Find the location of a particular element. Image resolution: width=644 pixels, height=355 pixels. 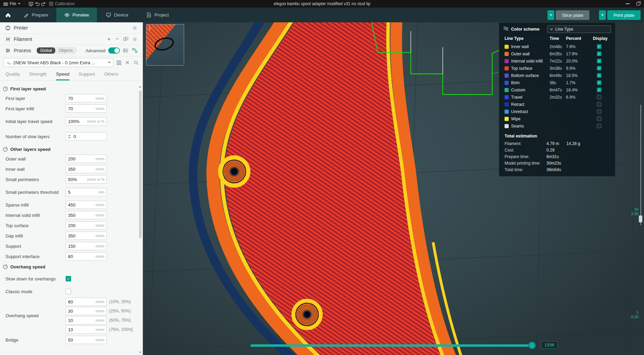

tab-speed: Speed is located at coordinates (63, 76).